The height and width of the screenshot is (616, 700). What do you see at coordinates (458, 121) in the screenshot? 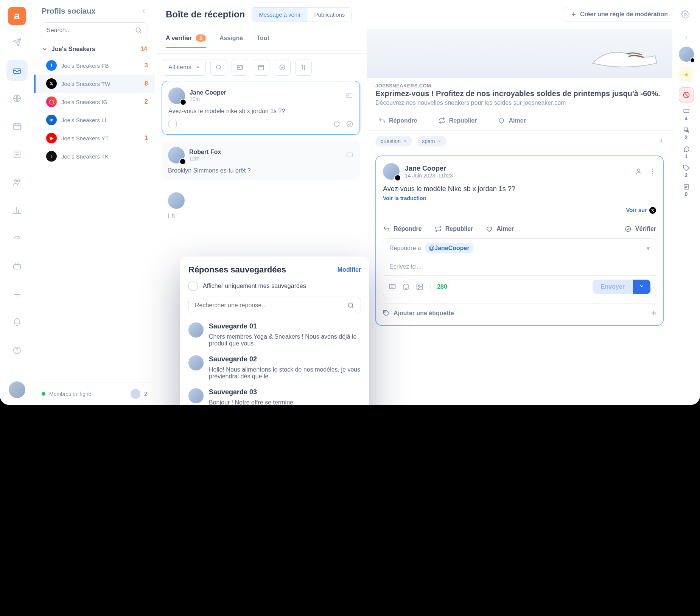
I see `action-repost: Republier` at bounding box center [458, 121].